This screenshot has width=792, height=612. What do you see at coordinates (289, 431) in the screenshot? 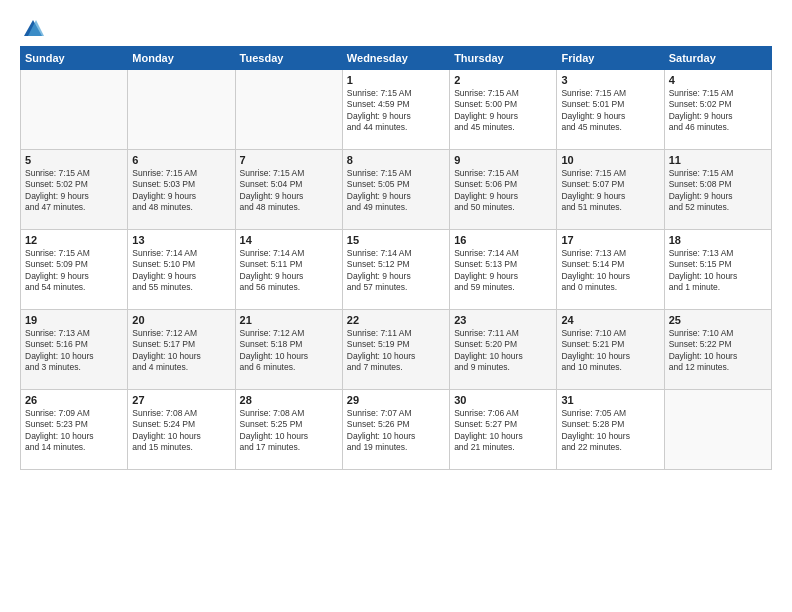
I see `day-info: Sunrise: 7:08 AM Sunset: 5:25 PM Dayligh…` at bounding box center [289, 431].